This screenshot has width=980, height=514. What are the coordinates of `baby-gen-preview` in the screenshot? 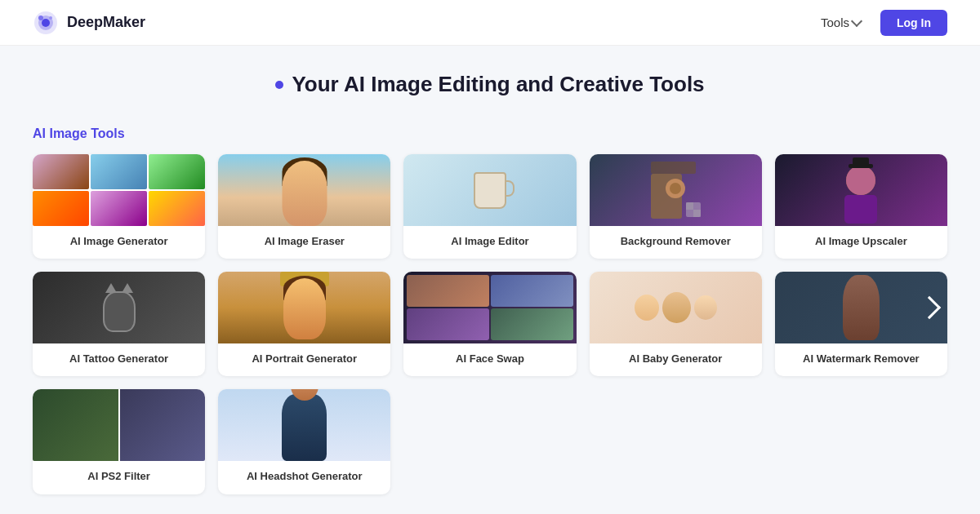 It's located at (676, 308).